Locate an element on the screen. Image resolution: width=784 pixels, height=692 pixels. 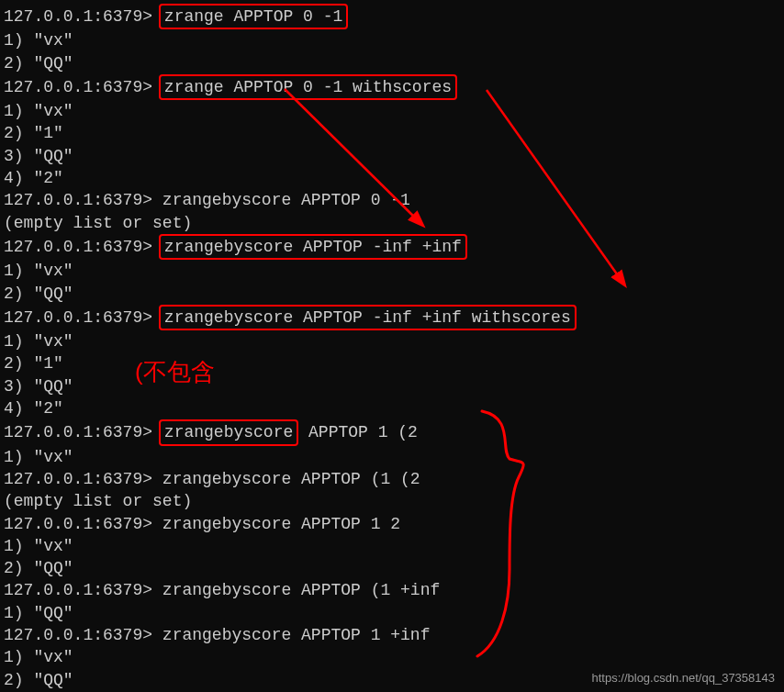
annotation-text: (不包含 is located at coordinates (174, 373).